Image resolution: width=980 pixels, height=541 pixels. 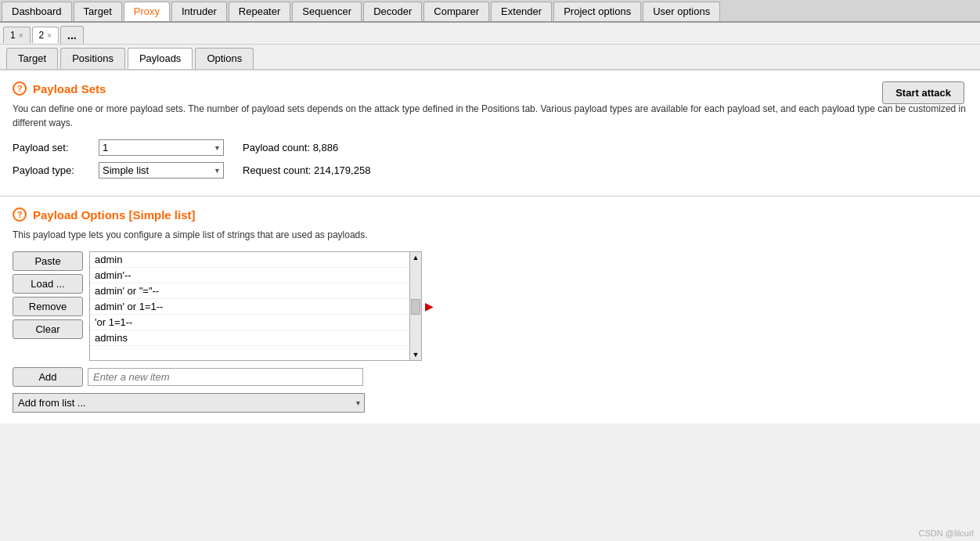 What do you see at coordinates (490, 402) in the screenshot?
I see `add-from-list-row: Add from list ...` at bounding box center [490, 402].